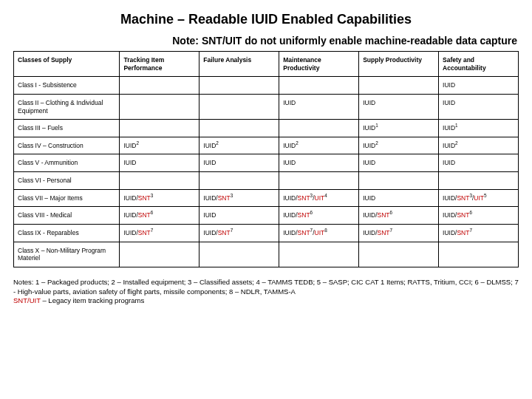 This screenshot has width=532, height=399. Describe the element at coordinates (266, 19) in the screenshot. I see `page-title: Machine – Readable IUID Enabled Capabili…` at that location.